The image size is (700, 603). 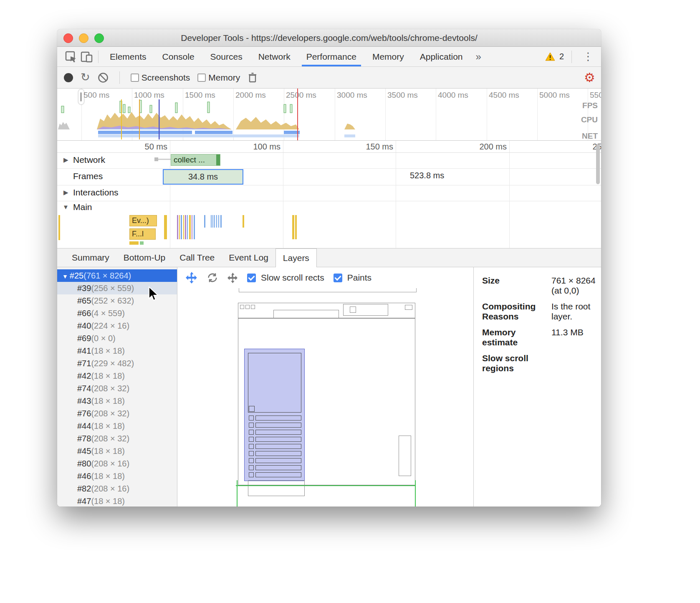 I want to click on title-bar: Developer Tools - https://developers.goo…, so click(x=329, y=38).